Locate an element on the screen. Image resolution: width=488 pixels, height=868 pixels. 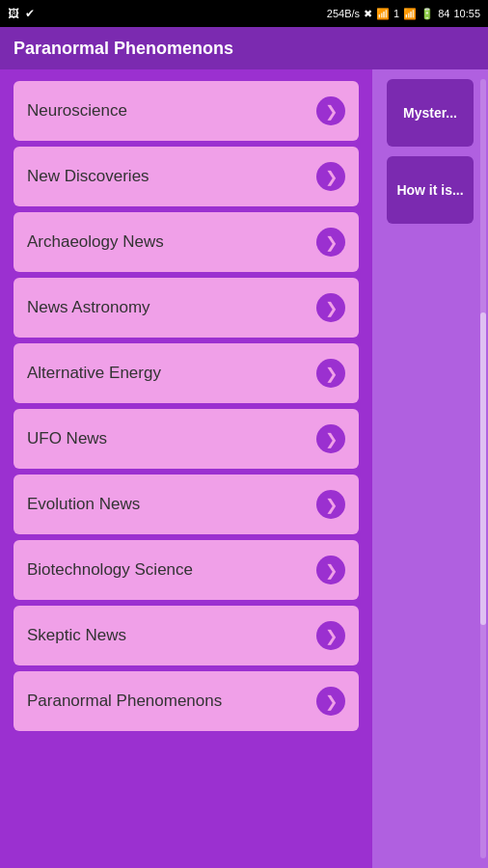
list-item-label-biotechnology-science: Biotechnology Science is located at coordinates (110, 570).